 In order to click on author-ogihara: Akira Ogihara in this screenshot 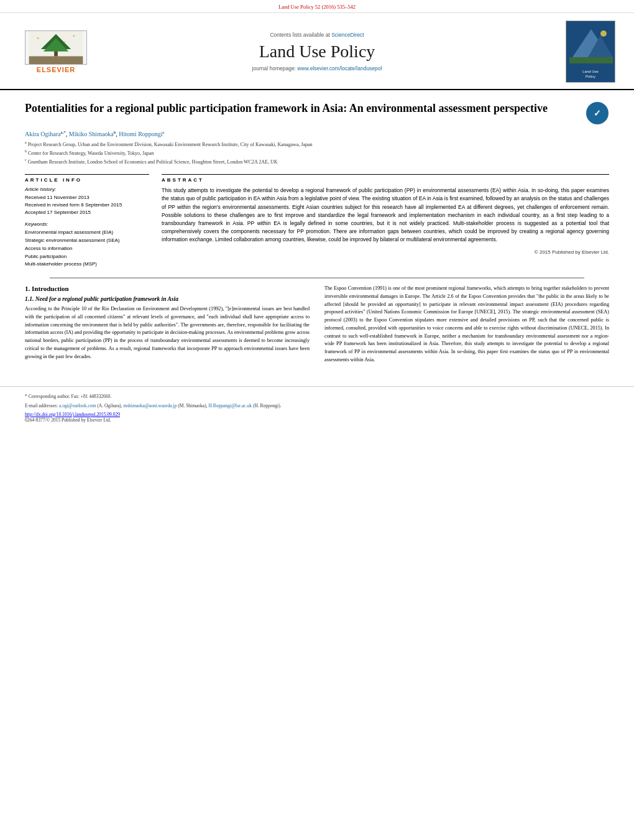, I will do `click(42, 134)`.